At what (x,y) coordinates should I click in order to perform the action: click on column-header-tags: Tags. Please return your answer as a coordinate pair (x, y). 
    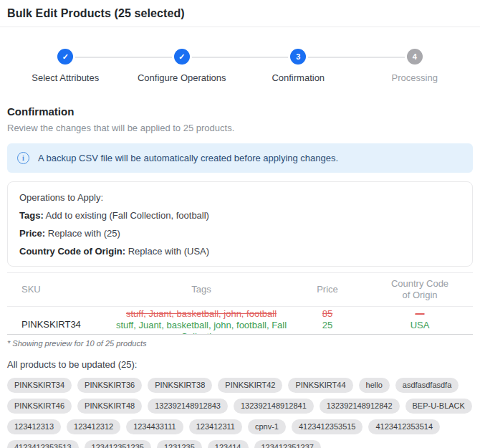
    Looking at the image, I should click on (201, 290).